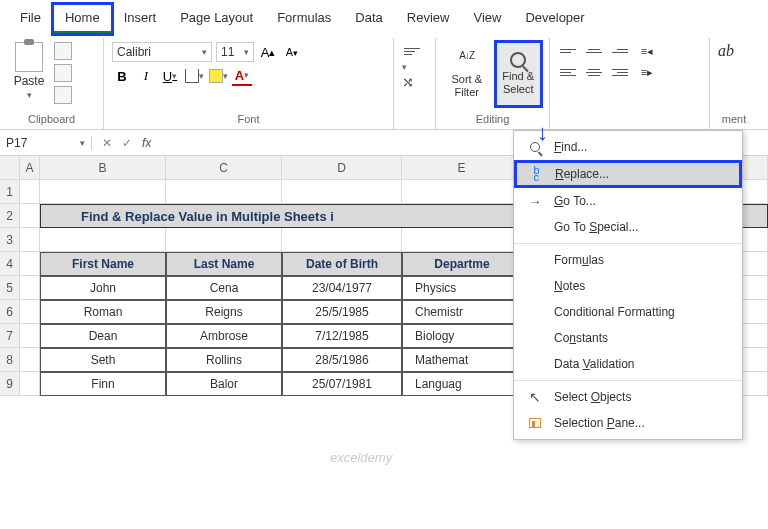 The image size is (768, 529). What do you see at coordinates (342, 312) in the screenshot?
I see `table-cell: 25/5/1985` at bounding box center [342, 312].